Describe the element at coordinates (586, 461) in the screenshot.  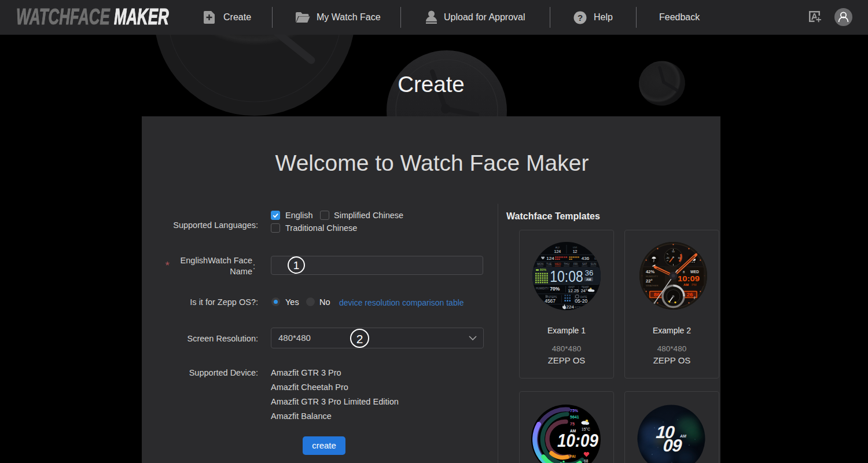
I see `svg-text: 68` at that location.